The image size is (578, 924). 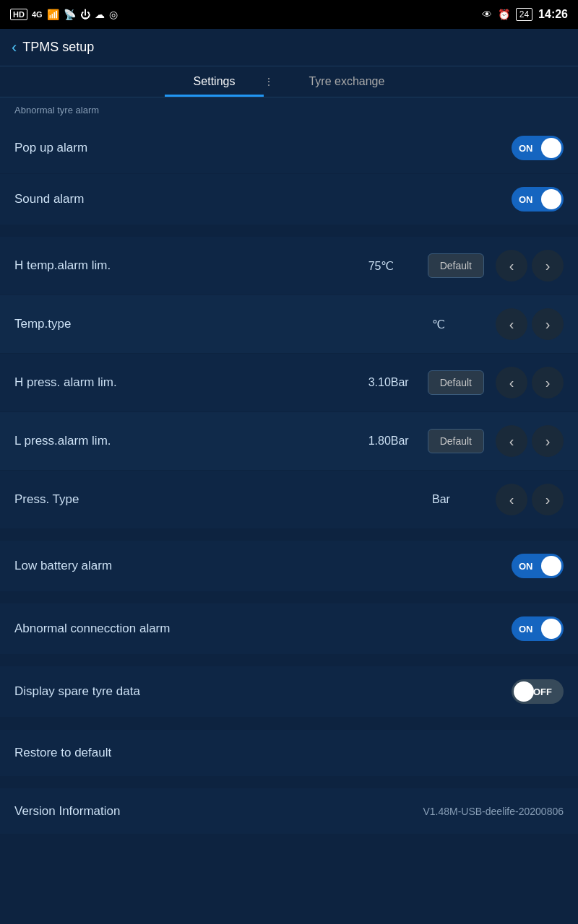 What do you see at coordinates (525, 14) in the screenshot?
I see `status-right: 👁 ⏰ 24 14:26` at bounding box center [525, 14].